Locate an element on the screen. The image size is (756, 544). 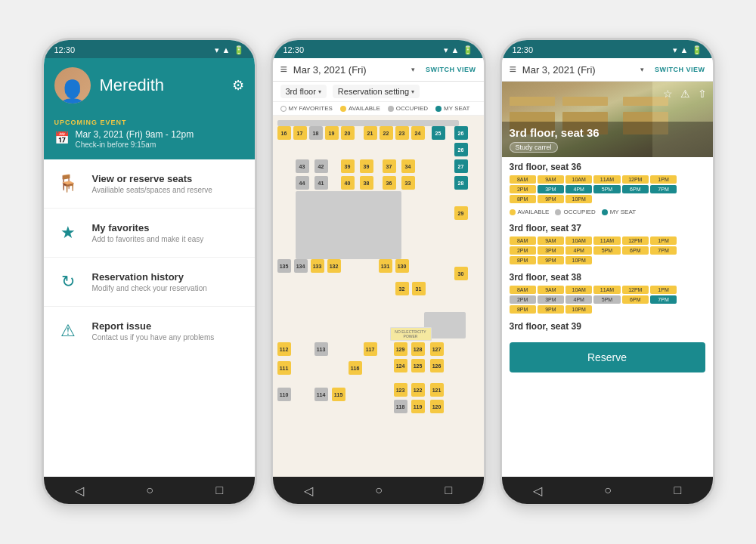
seat-119: 119 is located at coordinates (418, 406).